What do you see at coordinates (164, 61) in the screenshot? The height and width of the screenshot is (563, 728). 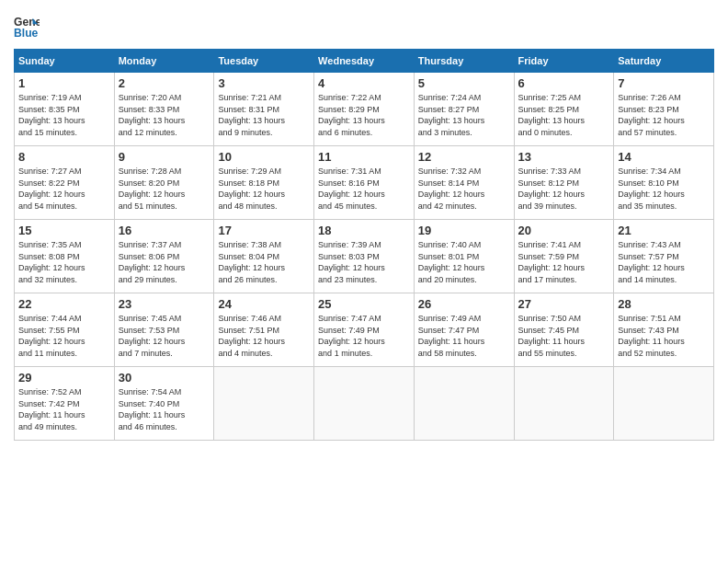 I see `col-header-monday: Monday` at bounding box center [164, 61].